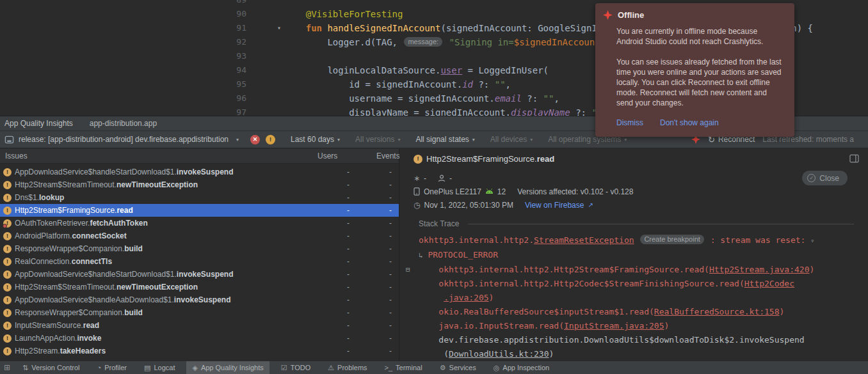 Image resolution: width=868 pixels, height=374 pixels. I want to click on stack-frame-link: StreamResetException, so click(584, 240).